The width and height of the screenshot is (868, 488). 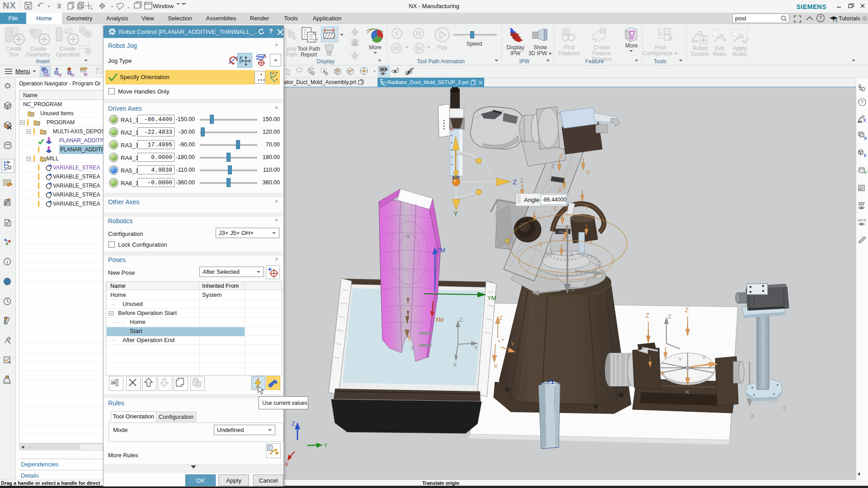 I want to click on svg-text: Angle, so click(x=532, y=200).